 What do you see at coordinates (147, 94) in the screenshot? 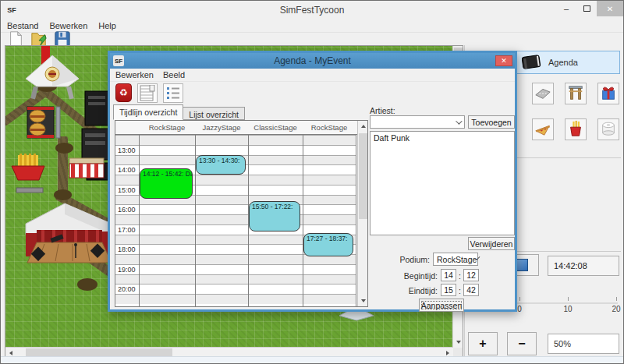
I see `timeline-view-icon` at bounding box center [147, 94].